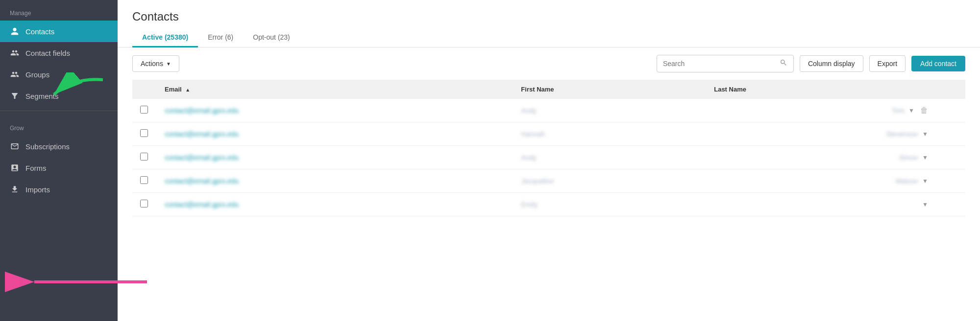  I want to click on sidebar-item-label: Groups, so click(37, 74).